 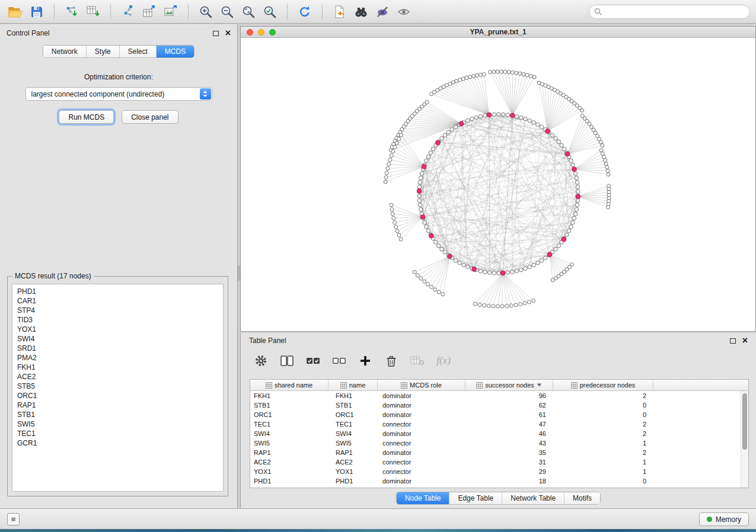 I want to click on export-network-icon, so click(x=128, y=12).